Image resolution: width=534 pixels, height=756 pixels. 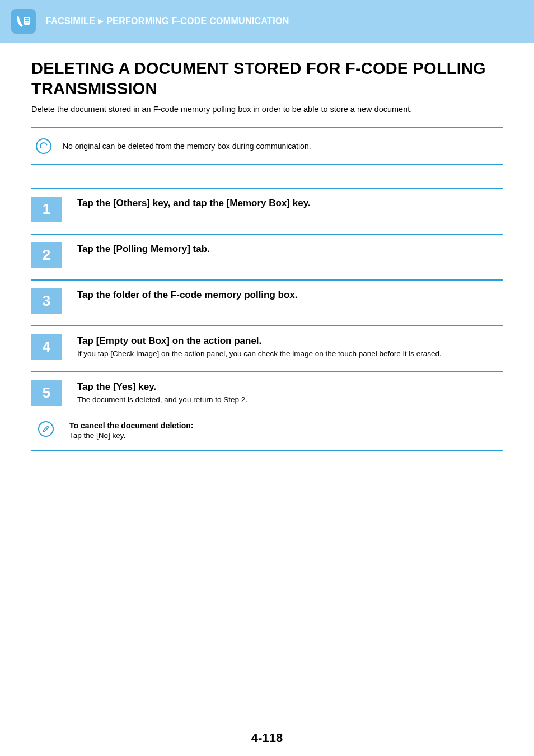 What do you see at coordinates (168, 21) in the screenshot?
I see `breadcrumb: FACSIMILE►PERFORMING F-CODE COMMUNICATIO…` at bounding box center [168, 21].